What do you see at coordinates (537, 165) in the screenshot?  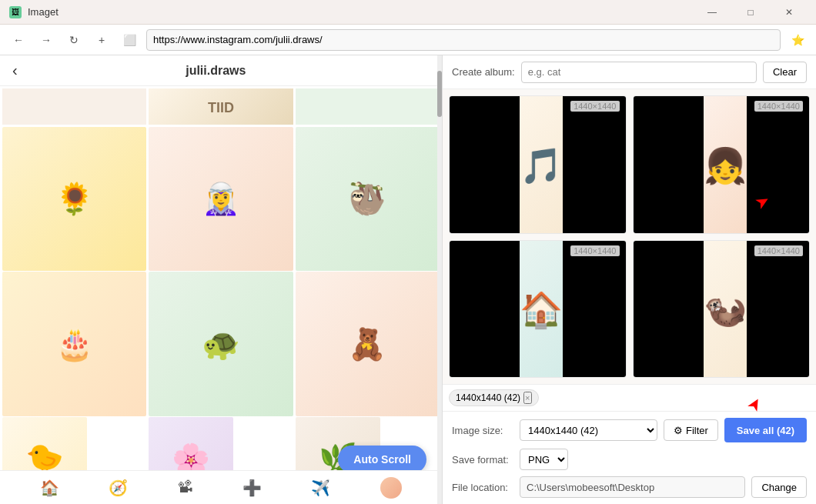 I see `image-card-1: 1440×1440 🎵 450960918_10214325828954657_…` at bounding box center [537, 165].